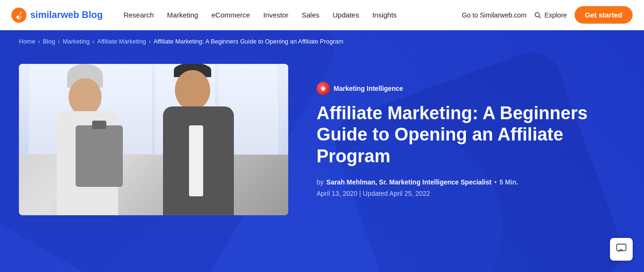  Describe the element at coordinates (538, 15) in the screenshot. I see `search-icon` at that location.